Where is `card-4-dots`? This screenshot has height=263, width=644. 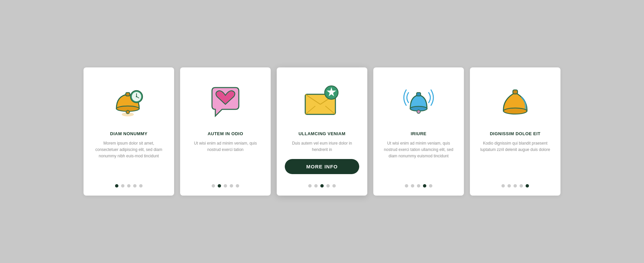
card-4-dots is located at coordinates (419, 186).